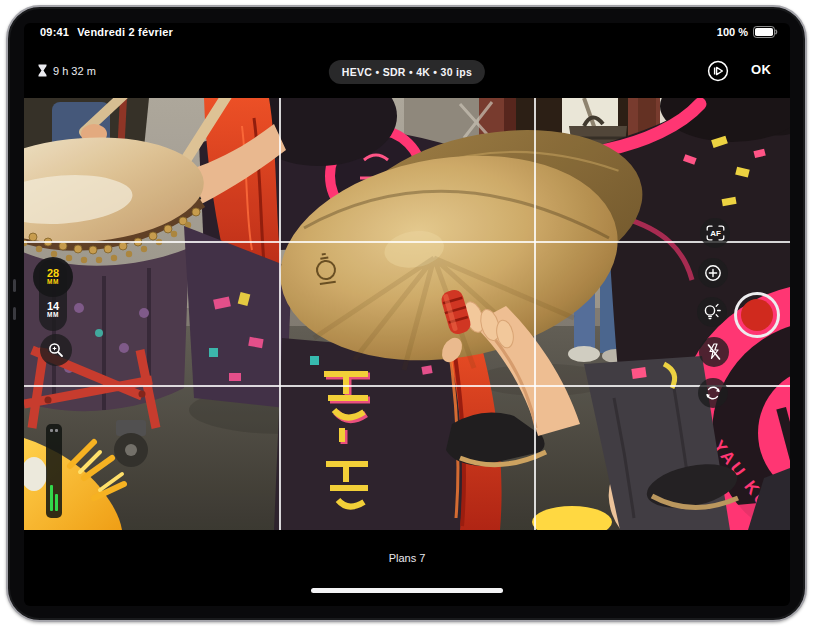 This screenshot has width=814, height=628. What do you see at coordinates (713, 273) in the screenshot?
I see `exposure-button` at bounding box center [713, 273].